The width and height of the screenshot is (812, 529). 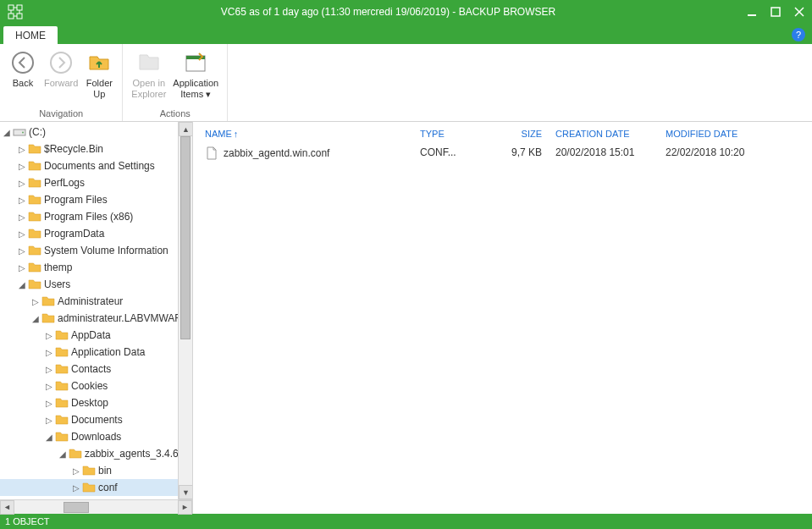 What do you see at coordinates (97, 506) in the screenshot?
I see `tree-horizontal-scrollbar: ◄ ►` at bounding box center [97, 506].